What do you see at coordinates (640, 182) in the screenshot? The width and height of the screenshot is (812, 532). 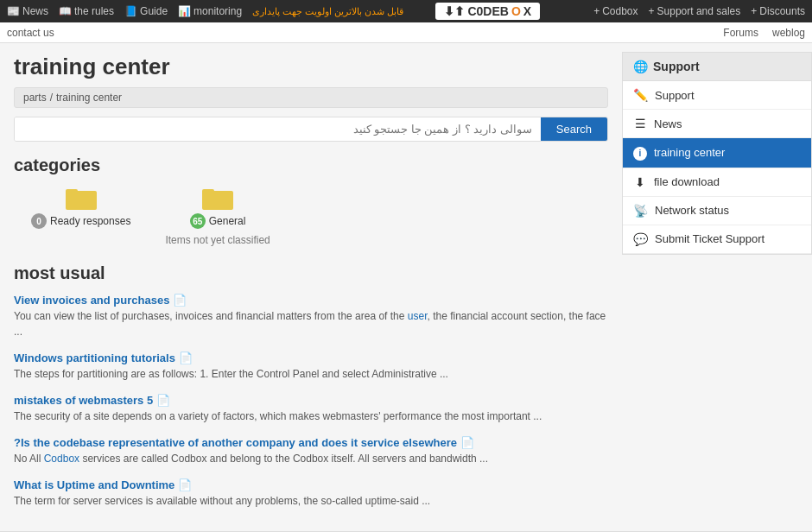 I see `download-icon: ⬇` at bounding box center [640, 182].